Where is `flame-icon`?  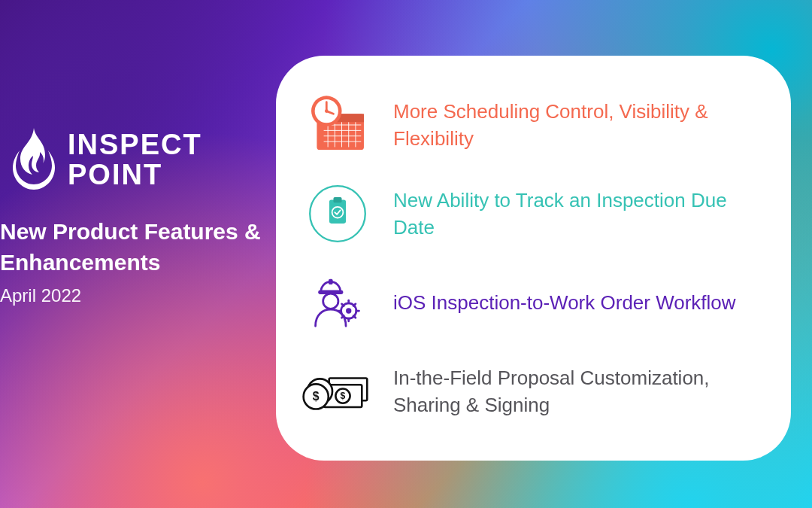 flame-icon is located at coordinates (34, 160).